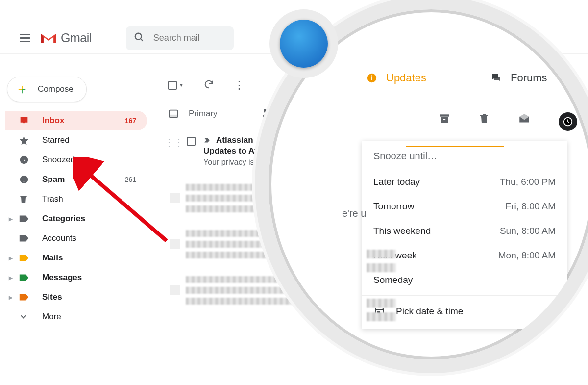  Describe the element at coordinates (52, 317) in the screenshot. I see `sidebar-item-label: More` at that location.